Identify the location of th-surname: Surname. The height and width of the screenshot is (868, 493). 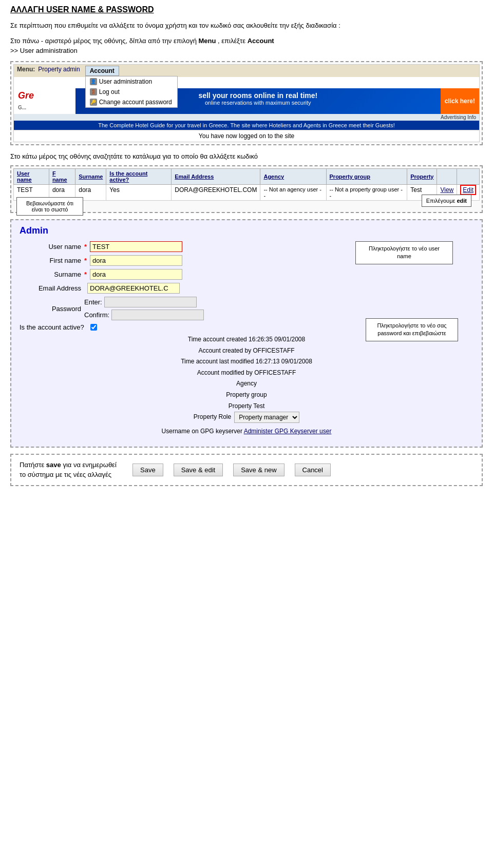
(91, 177).